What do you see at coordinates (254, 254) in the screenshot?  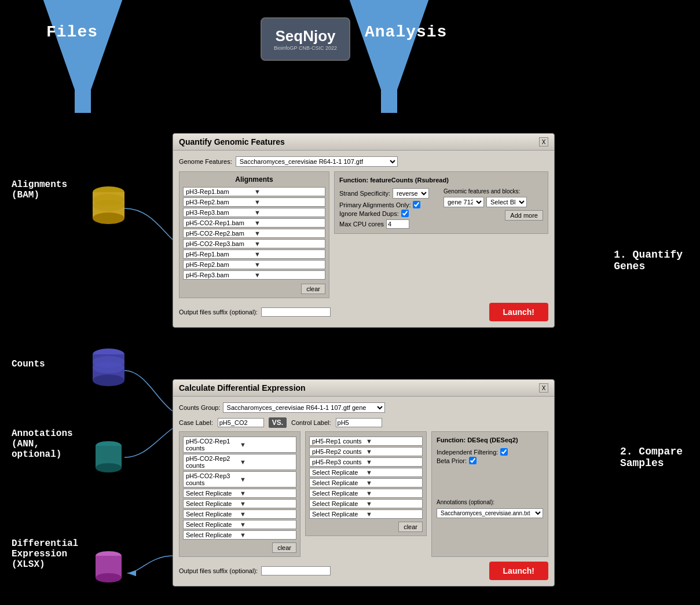 I see `bam-row-6: pH5-Rep1.bam▼` at bounding box center [254, 254].